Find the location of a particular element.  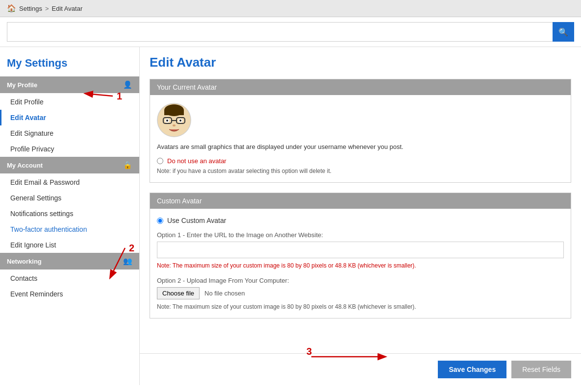

sidebar-item-profile-privacy: Profile Privacy is located at coordinates (70, 149).